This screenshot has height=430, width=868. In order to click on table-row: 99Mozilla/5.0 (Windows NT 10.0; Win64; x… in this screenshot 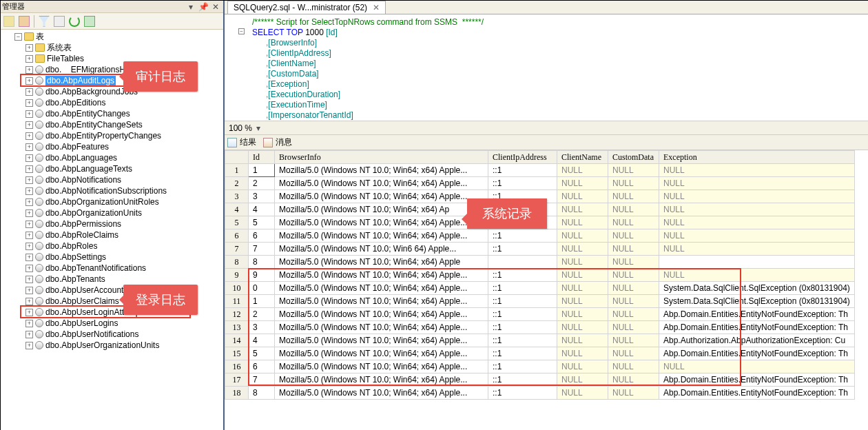, I will do `click(540, 276)`.